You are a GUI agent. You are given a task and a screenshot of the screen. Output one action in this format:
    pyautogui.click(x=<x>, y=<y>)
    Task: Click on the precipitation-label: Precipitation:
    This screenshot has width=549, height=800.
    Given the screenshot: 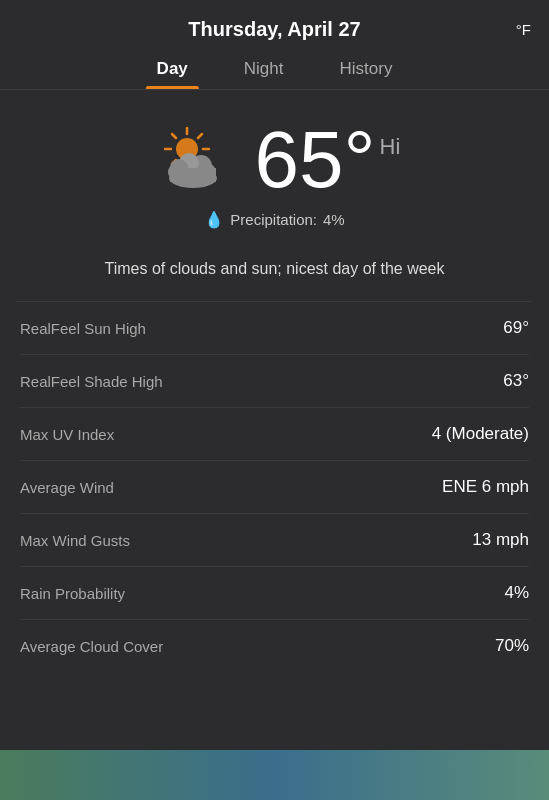 What is the action you would take?
    pyautogui.click(x=274, y=220)
    